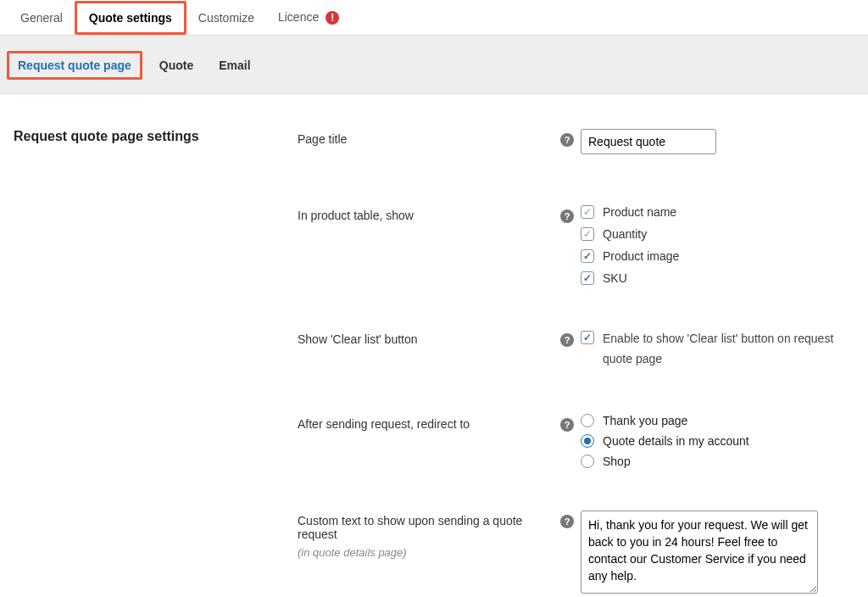 This screenshot has width=868, height=597. Describe the element at coordinates (298, 17) in the screenshot. I see `tab-licence-label: Licence` at that location.